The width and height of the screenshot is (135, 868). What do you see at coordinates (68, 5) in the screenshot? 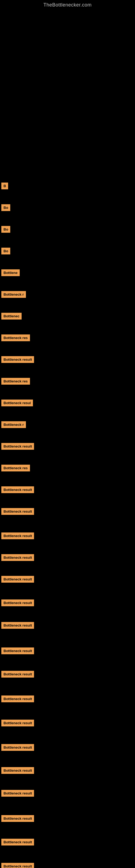
I see `site-title: TheBottlenecker.com` at bounding box center [68, 5].